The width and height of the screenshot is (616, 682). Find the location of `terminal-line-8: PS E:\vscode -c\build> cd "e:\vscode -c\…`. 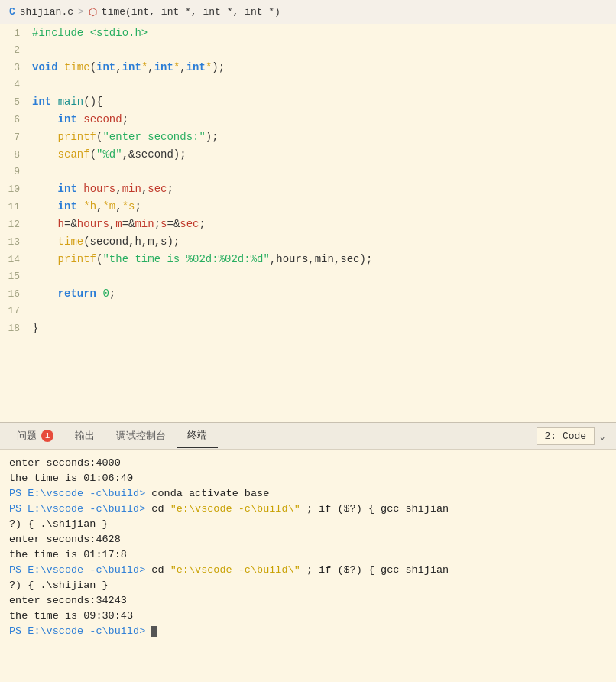

terminal-line-8: PS E:\vscode -c\build> cd "e:\vscode -c\… is located at coordinates (308, 570).